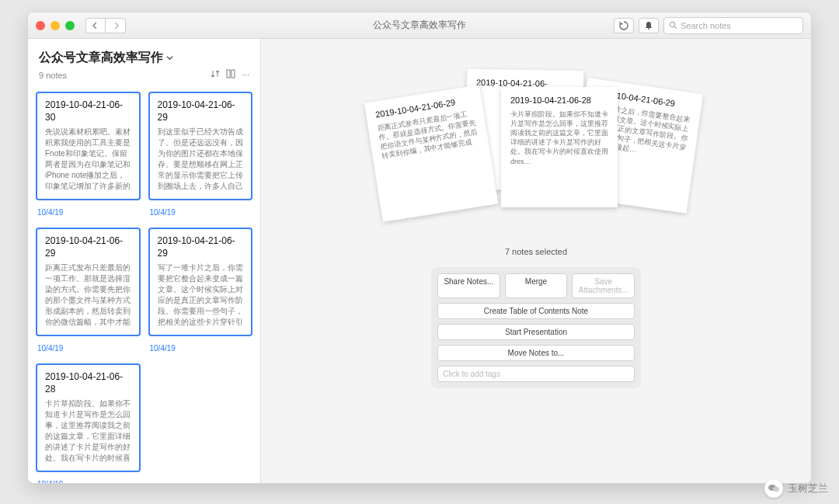  What do you see at coordinates (536, 328) in the screenshot?
I see `multi-select-actions: Share Notes... Merge Save Attachments...…` at bounding box center [536, 328].